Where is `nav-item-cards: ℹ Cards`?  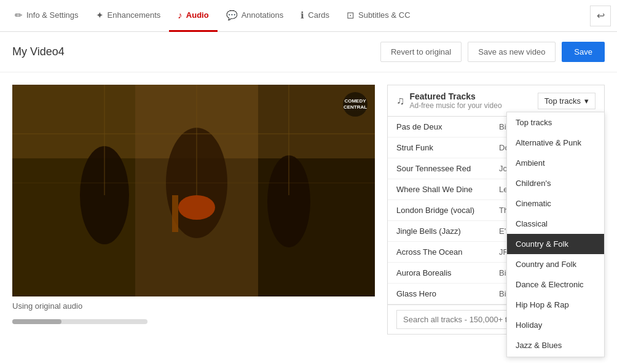 nav-item-cards: ℹ Cards is located at coordinates (315, 16).